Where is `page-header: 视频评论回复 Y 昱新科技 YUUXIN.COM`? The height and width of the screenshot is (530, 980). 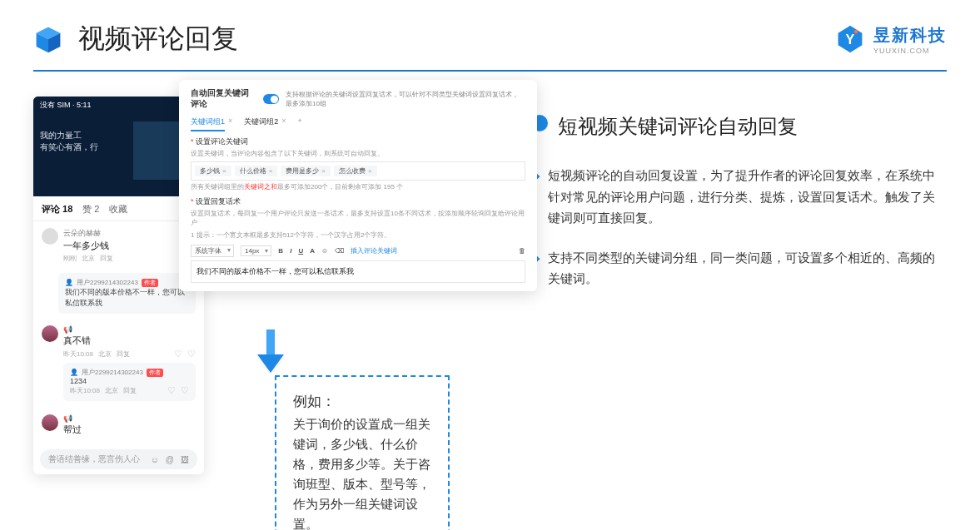
page-header: 视频评论回复 Y 昱新科技 YUUXIN.COM is located at coordinates (490, 35).